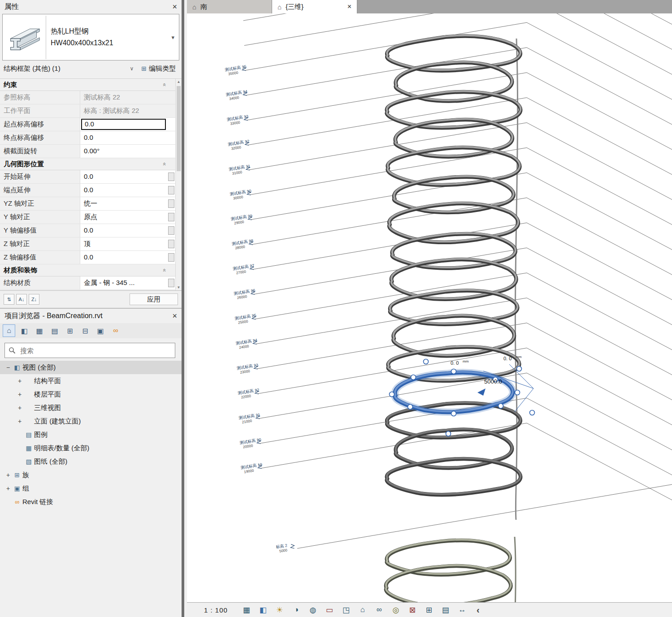 The height and width of the screenshot is (617, 672). What do you see at coordinates (216, 610) in the screenshot?
I see `scale-control: 1 : 100` at bounding box center [216, 610].